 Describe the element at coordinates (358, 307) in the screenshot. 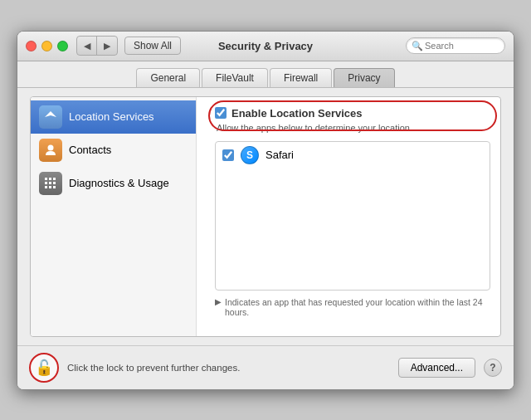

I see `hint-text: Indicates an app that has requested your…` at that location.